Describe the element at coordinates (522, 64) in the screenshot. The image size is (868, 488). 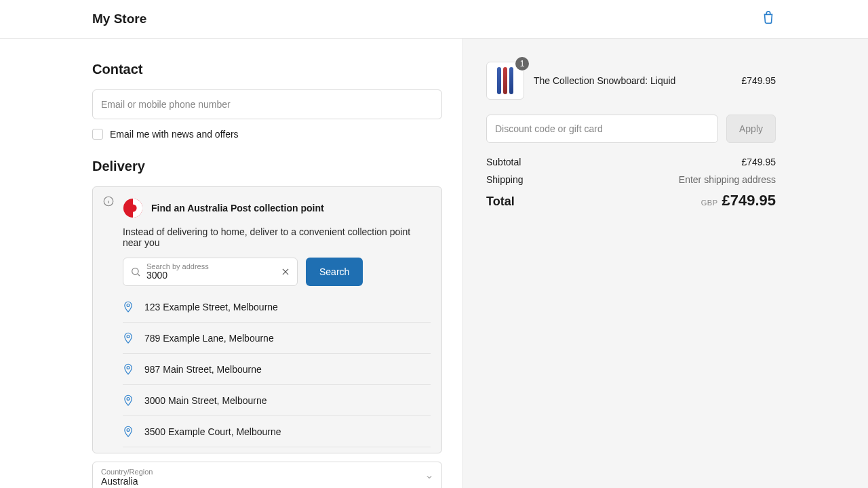
I see `qty-badge: 1` at that location.